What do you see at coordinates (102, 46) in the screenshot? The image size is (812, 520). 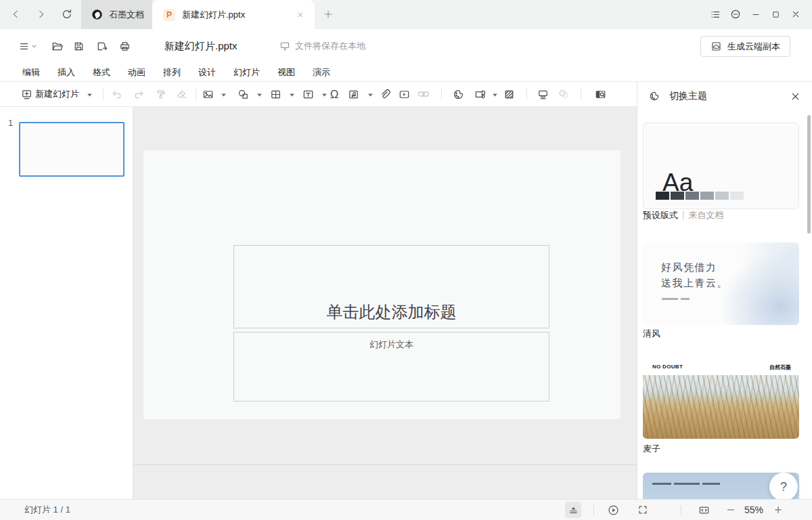 I see `save-as-icon` at bounding box center [102, 46].